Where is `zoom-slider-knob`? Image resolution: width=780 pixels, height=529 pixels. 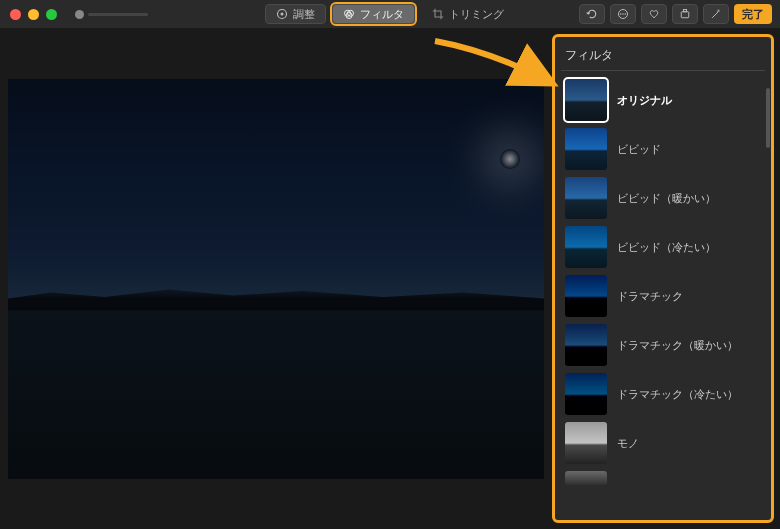 zoom-slider-knob is located at coordinates (80, 14).